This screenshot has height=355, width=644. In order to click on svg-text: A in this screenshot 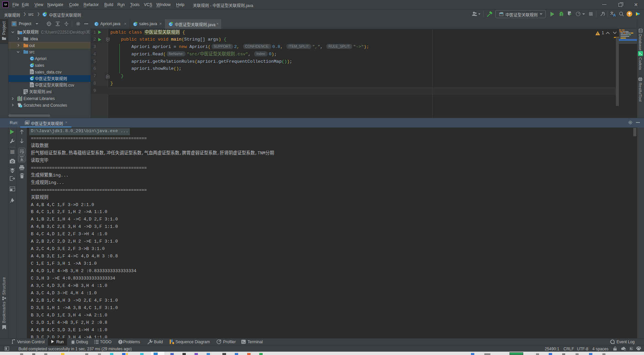, I will do `click(614, 15)`.